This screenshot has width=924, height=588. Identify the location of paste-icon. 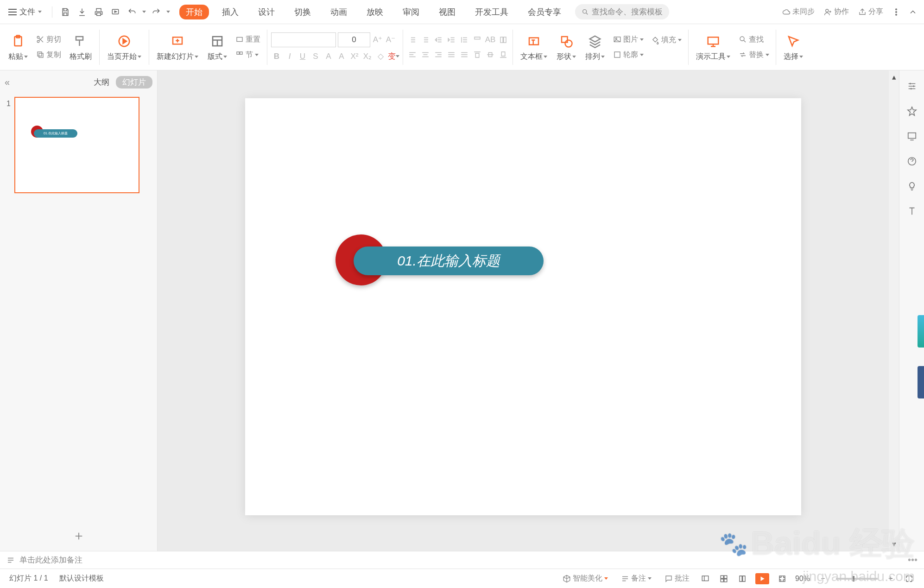
(18, 41).